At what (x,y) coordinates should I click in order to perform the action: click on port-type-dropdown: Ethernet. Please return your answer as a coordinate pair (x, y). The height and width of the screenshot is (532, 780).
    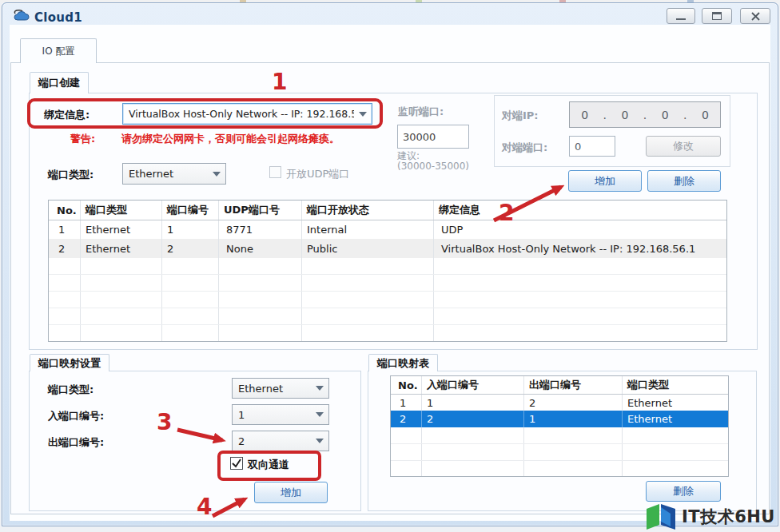
    Looking at the image, I should click on (174, 174).